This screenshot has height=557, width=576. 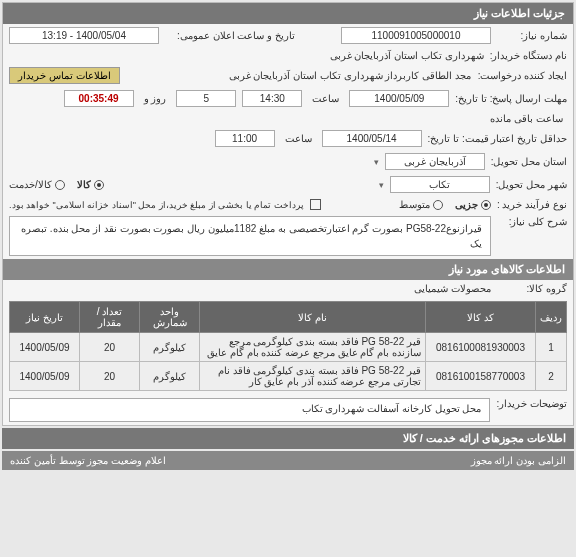 I want to click on deadline-label: مهلت ارسال پاسخ: تا تاریخ:, so click(x=511, y=98).